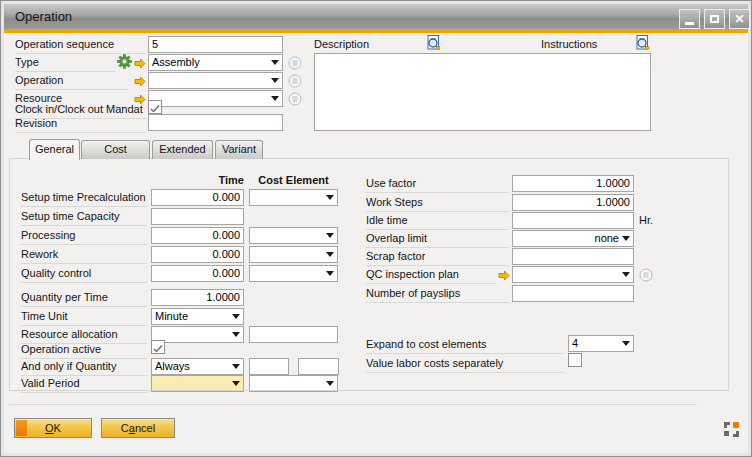  Describe the element at coordinates (176, 62) in the screenshot. I see `type-value: Assembly` at that location.